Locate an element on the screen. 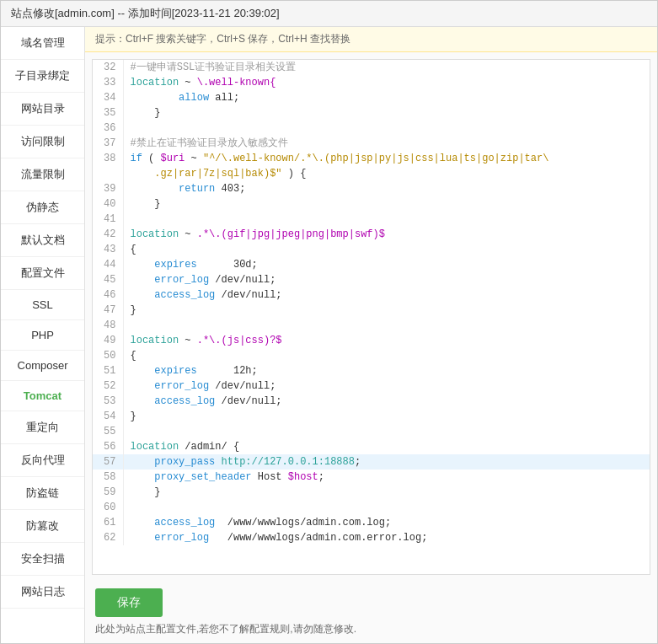 This screenshot has width=658, height=644. sidebar-item-webdir: 网站目录 is located at coordinates (42, 110).